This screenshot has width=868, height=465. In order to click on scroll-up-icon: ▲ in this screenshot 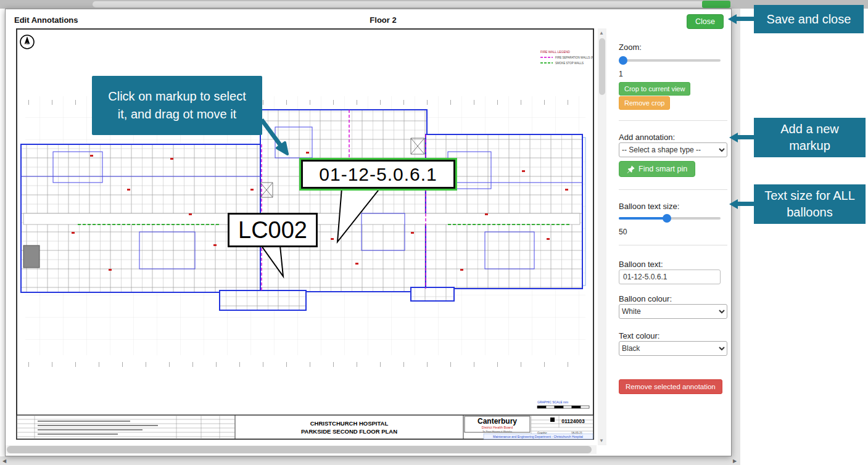, I will do `click(601, 33)`.